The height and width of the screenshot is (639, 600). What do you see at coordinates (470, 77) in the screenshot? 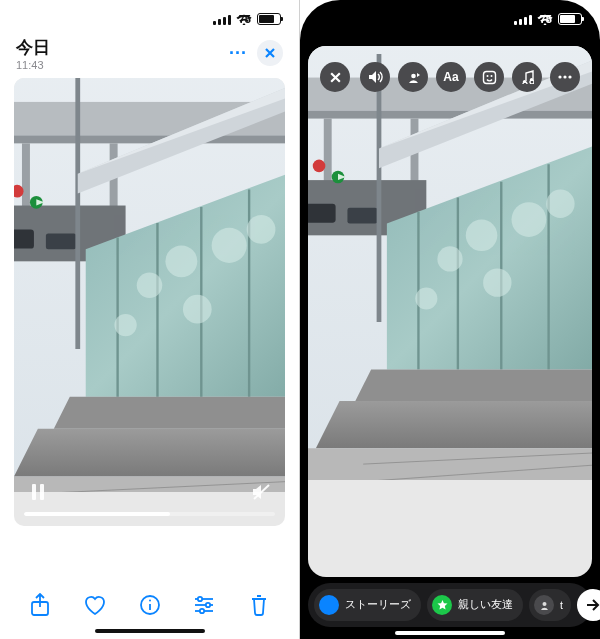
I see `editor-toolbar: Aa` at bounding box center [470, 77].